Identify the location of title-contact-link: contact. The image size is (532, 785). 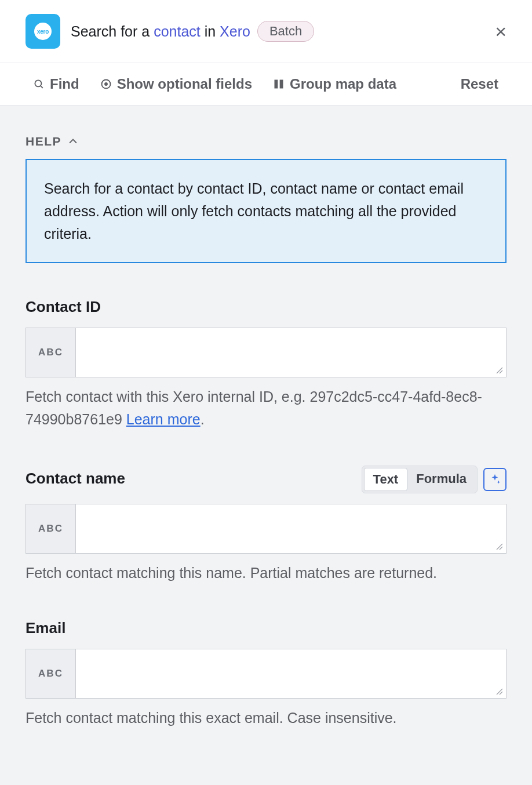
(177, 31).